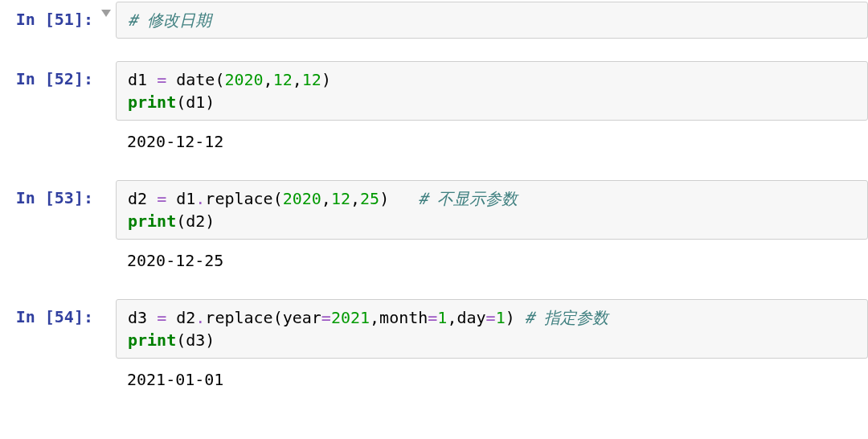 This screenshot has height=439, width=868. I want to click on code-token: (d1), so click(195, 102).